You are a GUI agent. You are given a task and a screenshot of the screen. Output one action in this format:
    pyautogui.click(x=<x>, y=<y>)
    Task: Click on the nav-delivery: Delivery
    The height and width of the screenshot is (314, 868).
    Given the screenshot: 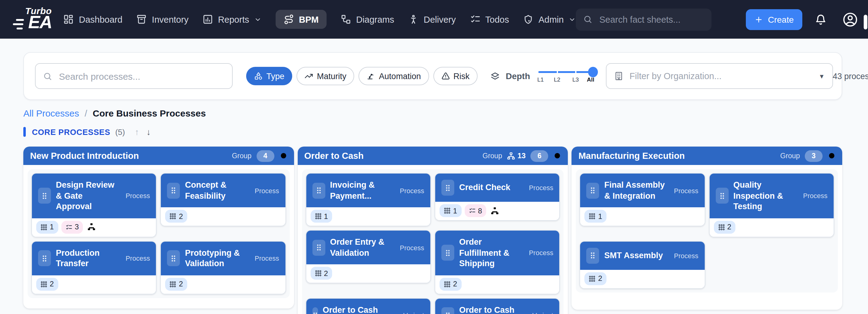 What is the action you would take?
    pyautogui.click(x=432, y=20)
    